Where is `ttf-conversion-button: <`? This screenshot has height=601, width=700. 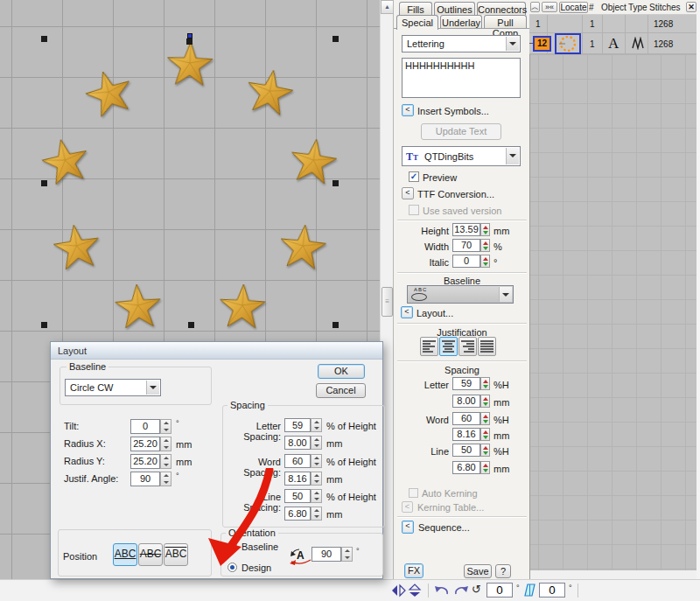 ttf-conversion-button: < is located at coordinates (408, 193).